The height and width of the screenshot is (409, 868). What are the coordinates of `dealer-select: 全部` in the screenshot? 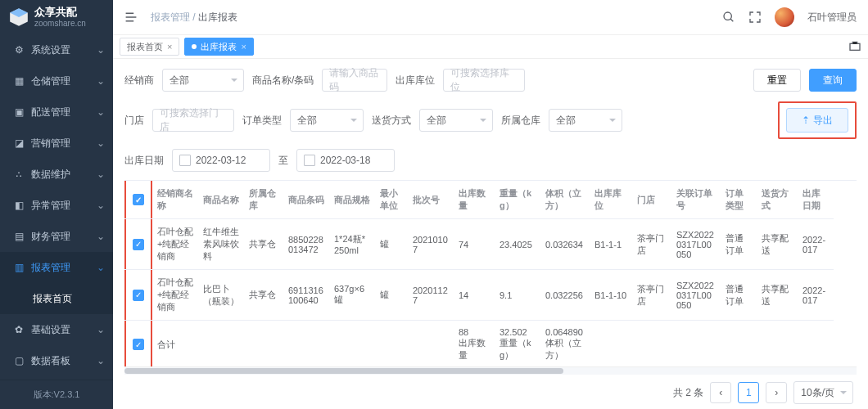 It's located at (203, 80).